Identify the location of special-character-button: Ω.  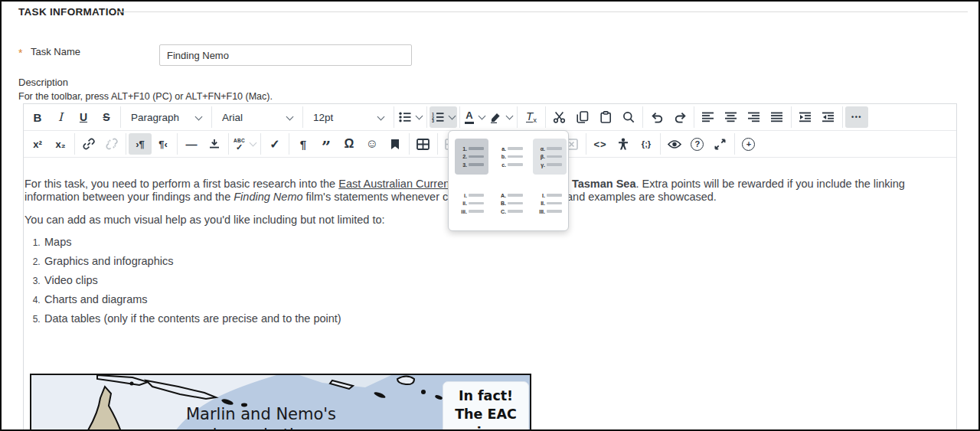
(349, 144).